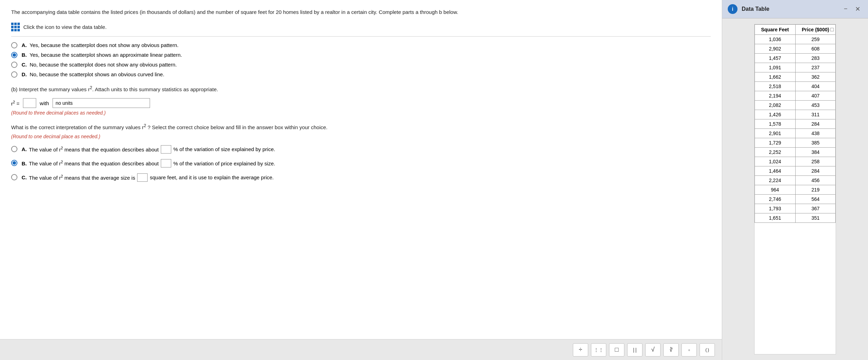 The width and height of the screenshot is (868, 360). Describe the element at coordinates (795, 86) in the screenshot. I see `table-row: 2,518404` at that location.